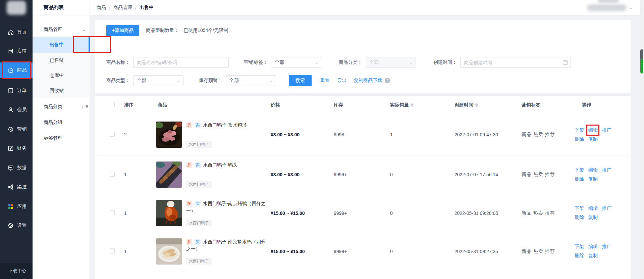 Image resolution: width=644 pixels, height=279 pixels. I want to click on sidebar-item-label: 设置, so click(22, 226).